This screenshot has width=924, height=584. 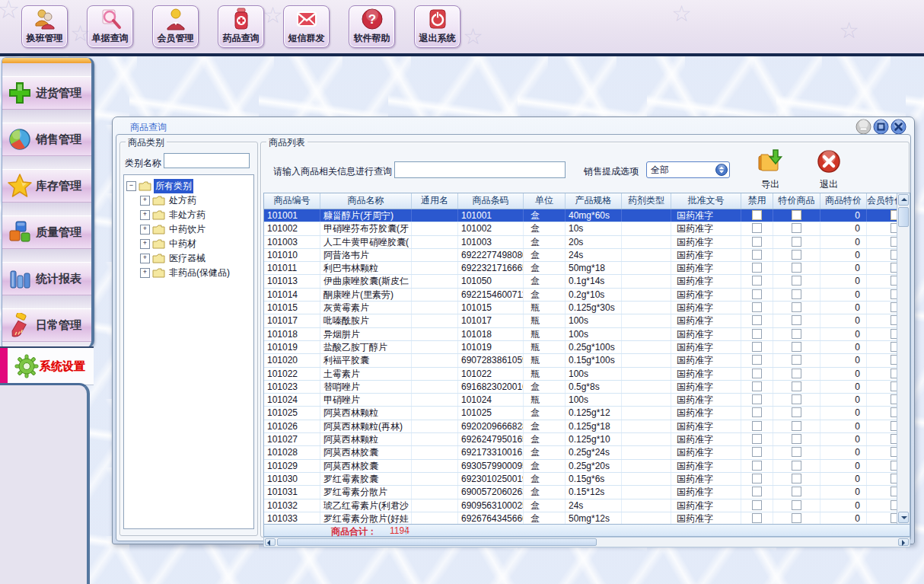 I want to click on toolbar-button-shift-management: 换班管理, so click(x=44, y=27).